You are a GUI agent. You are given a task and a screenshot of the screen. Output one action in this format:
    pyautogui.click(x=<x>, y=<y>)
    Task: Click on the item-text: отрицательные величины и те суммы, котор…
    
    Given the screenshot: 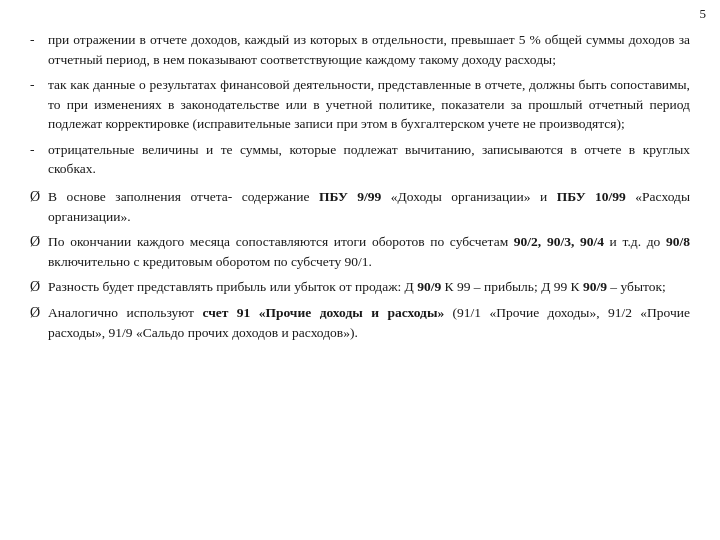 What is the action you would take?
    pyautogui.click(x=369, y=160)
    